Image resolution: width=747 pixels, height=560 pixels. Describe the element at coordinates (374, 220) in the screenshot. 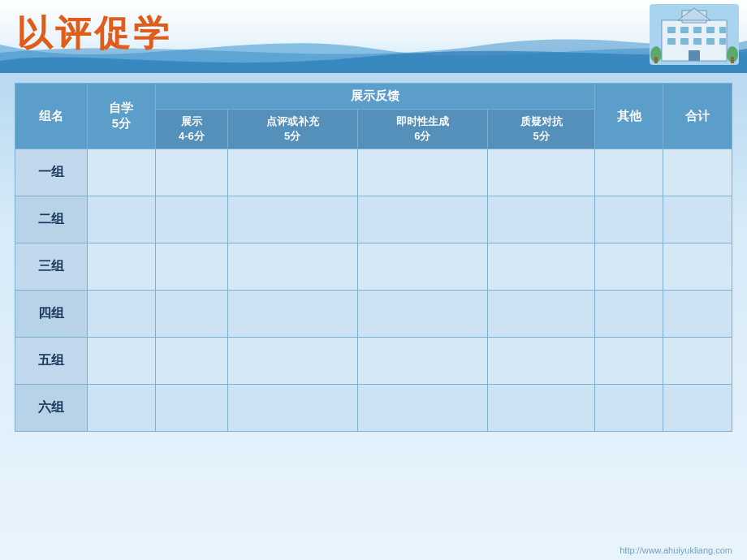

I see `table-row: 二组` at that location.